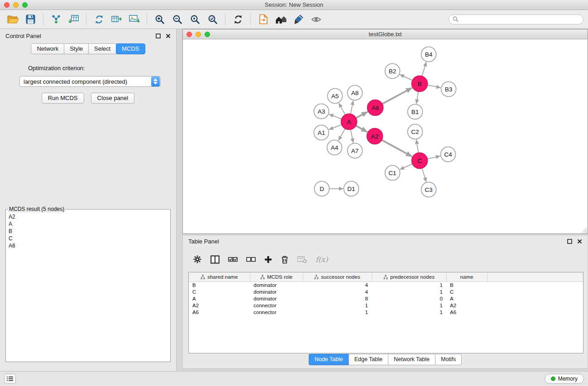 The image size is (588, 386). What do you see at coordinates (31, 19) in the screenshot?
I see `save-session-button` at bounding box center [31, 19].